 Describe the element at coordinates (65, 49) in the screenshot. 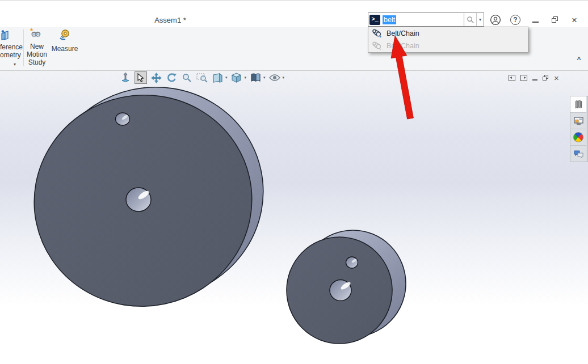

I see `measure-label: Measure` at that location.